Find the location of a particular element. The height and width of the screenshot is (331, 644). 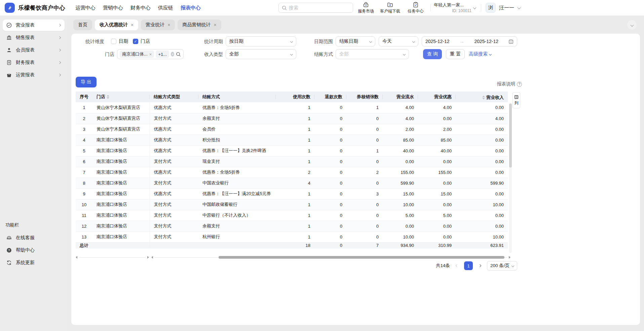

nav-report-center: 报表中心 is located at coordinates (191, 8).